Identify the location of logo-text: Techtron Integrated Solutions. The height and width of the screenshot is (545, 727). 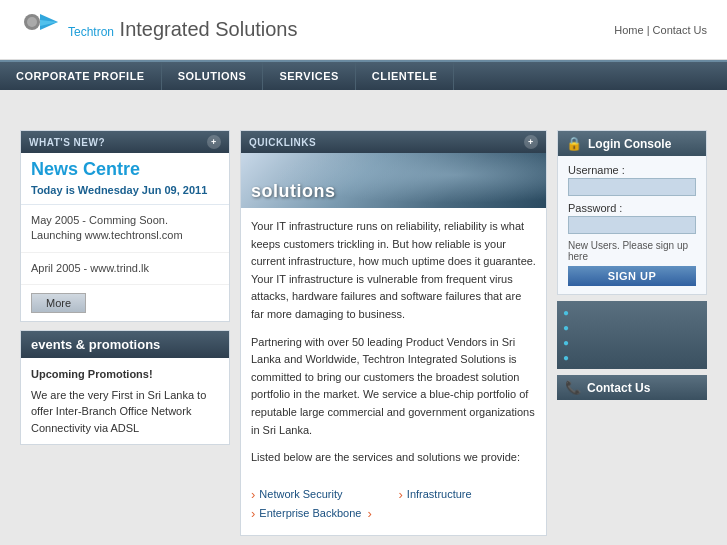
(183, 30).